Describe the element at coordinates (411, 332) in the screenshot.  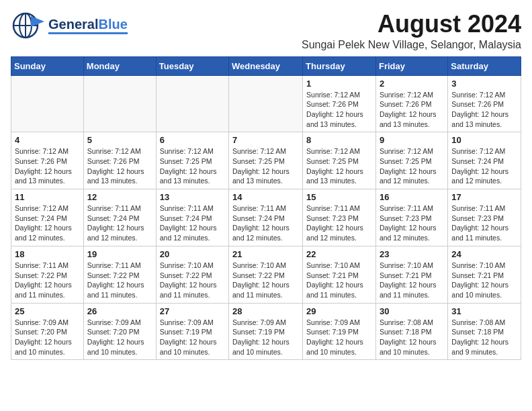
I see `calendar-day-cell: 30Sunrise: 7:08 AM Sunset: 7:18 PM Dayli…` at that location.